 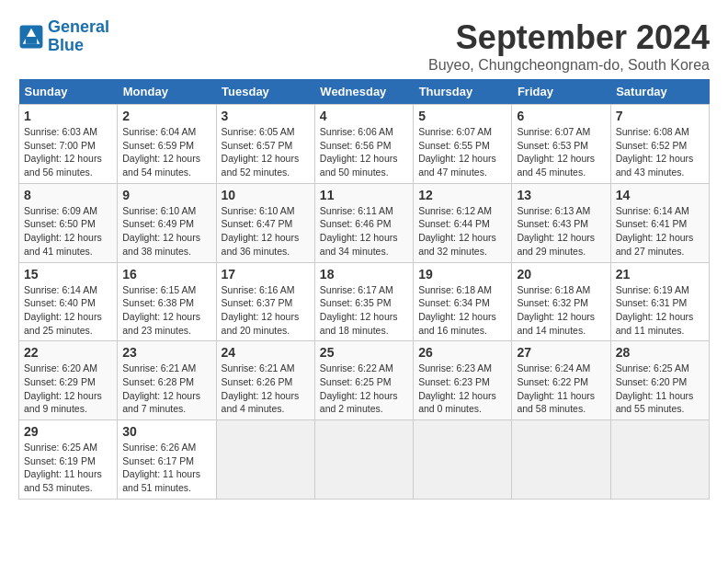 I want to click on calendar-cell: 5Sunrise: 6:07 AMSunset: 6:55 PMDaylight…, so click(x=463, y=144).